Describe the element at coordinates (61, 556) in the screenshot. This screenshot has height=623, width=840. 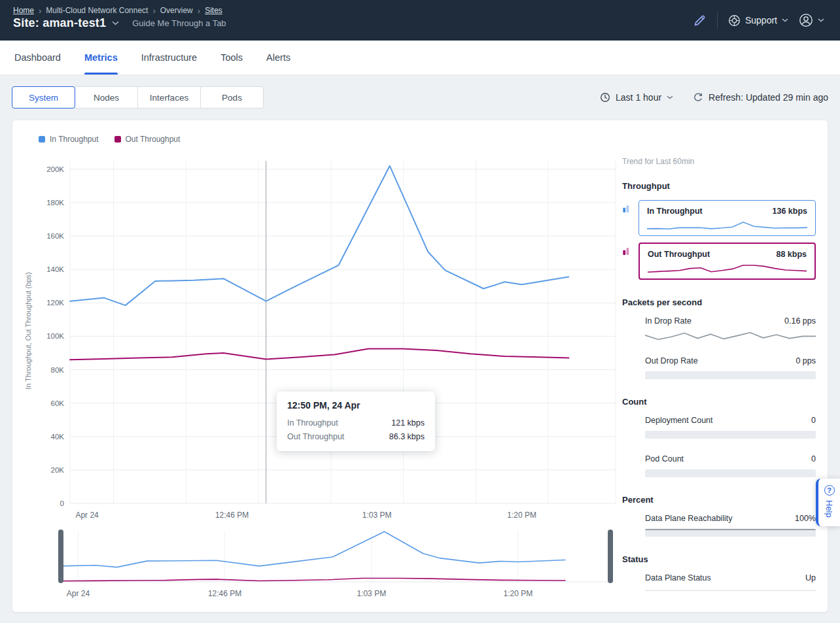
I see `navigator-handle-left` at that location.